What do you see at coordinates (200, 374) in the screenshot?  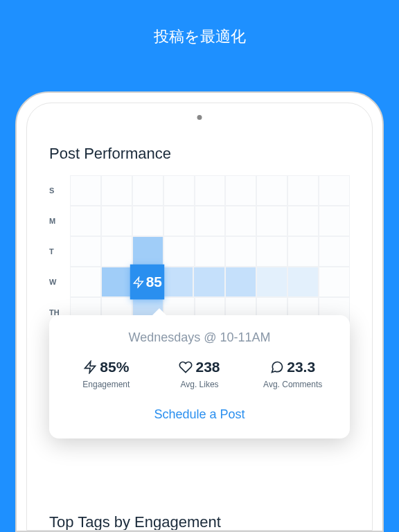 I see `metric-likes: 238 Avg. Likes` at bounding box center [200, 374].